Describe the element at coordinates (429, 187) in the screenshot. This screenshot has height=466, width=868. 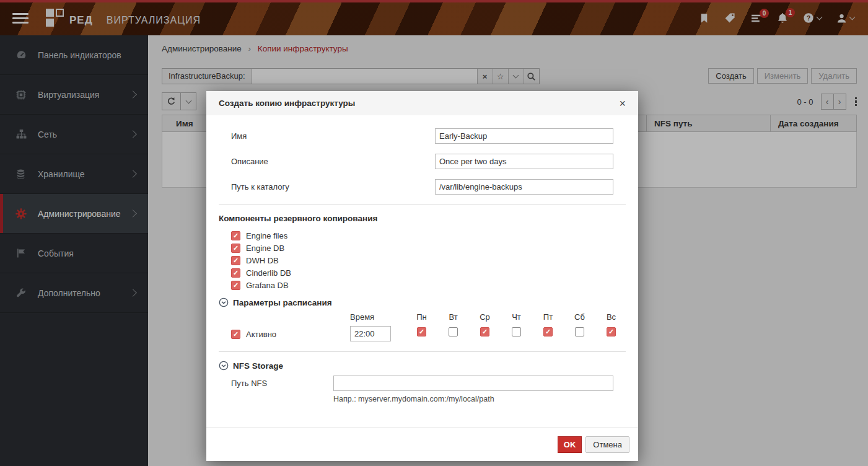
I see `directory-path-field-row: Путь к каталогу` at that location.